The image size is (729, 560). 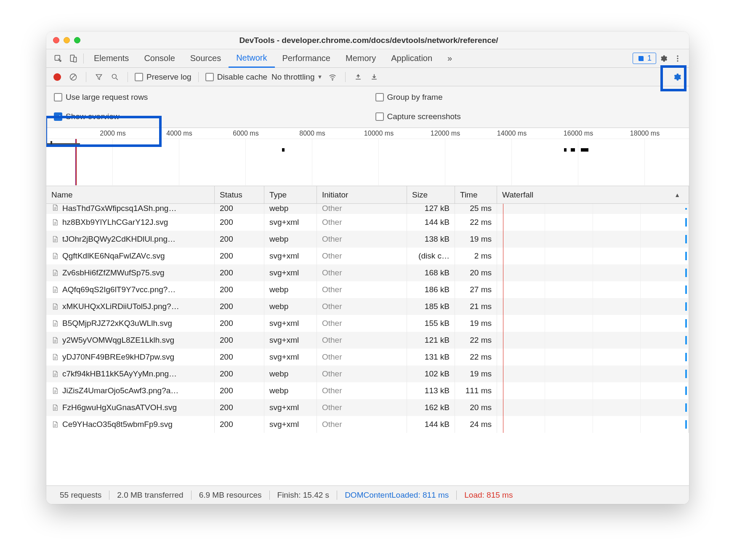 What do you see at coordinates (379, 133) in the screenshot?
I see `timeline-tick: 10000 ms` at bounding box center [379, 133].